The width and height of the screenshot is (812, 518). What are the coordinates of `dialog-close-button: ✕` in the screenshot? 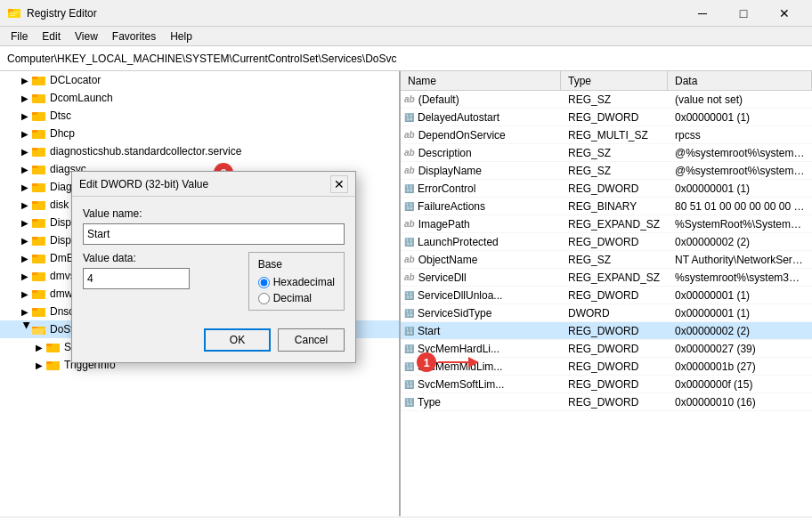 It's located at (339, 184).